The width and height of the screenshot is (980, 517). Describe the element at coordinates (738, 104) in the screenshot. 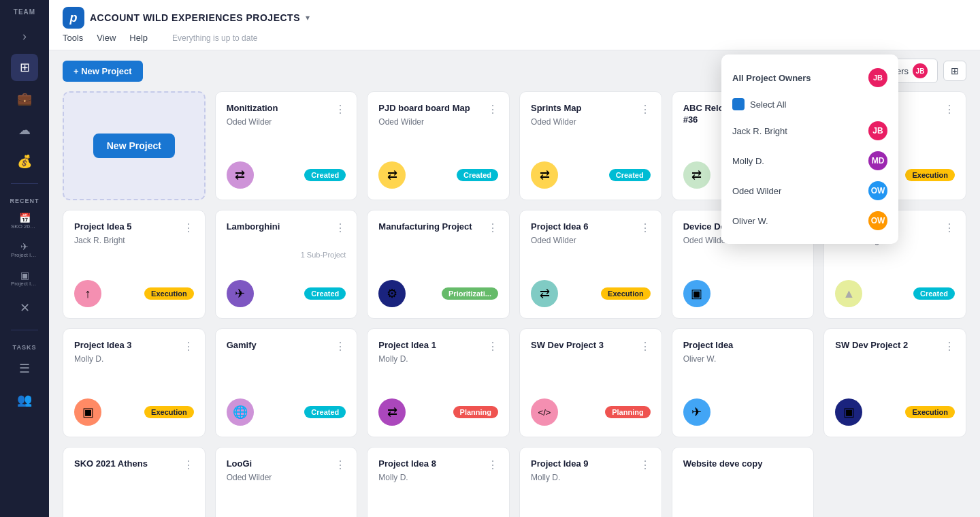

I see `select-all-checkbox: ✓` at that location.